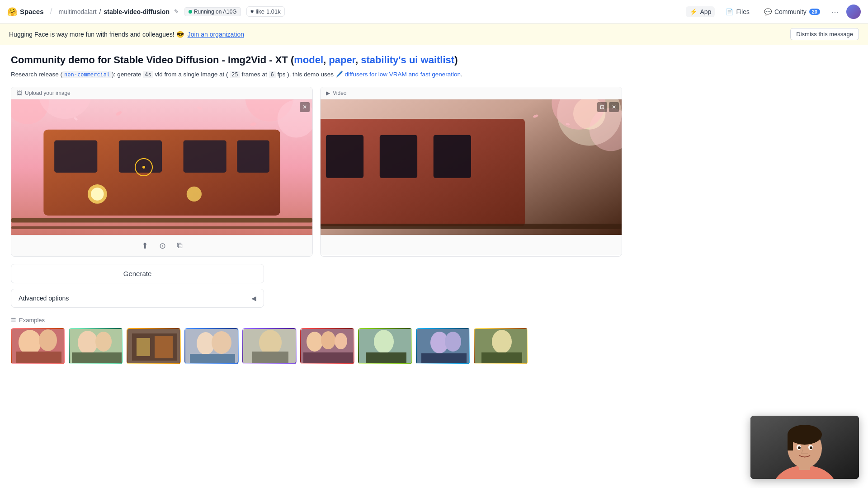  I want to click on examples-label: ☰ Examples, so click(316, 320).